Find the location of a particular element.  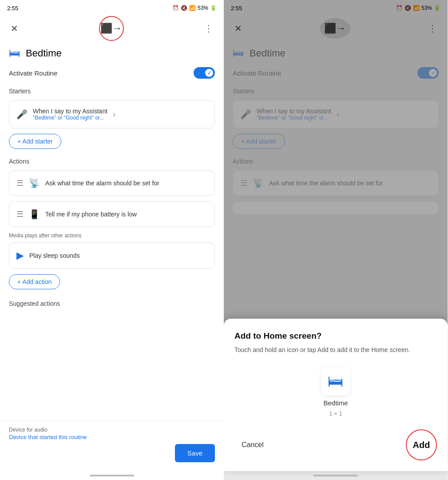

add-action-button: + Add action is located at coordinates (35, 282).